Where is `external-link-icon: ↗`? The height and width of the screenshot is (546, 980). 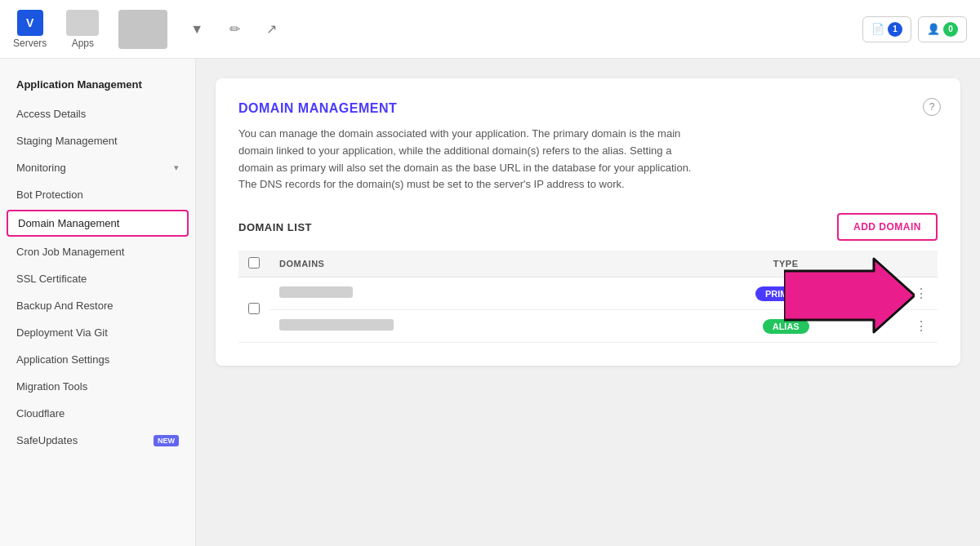
external-link-icon: ↗ is located at coordinates (271, 29).